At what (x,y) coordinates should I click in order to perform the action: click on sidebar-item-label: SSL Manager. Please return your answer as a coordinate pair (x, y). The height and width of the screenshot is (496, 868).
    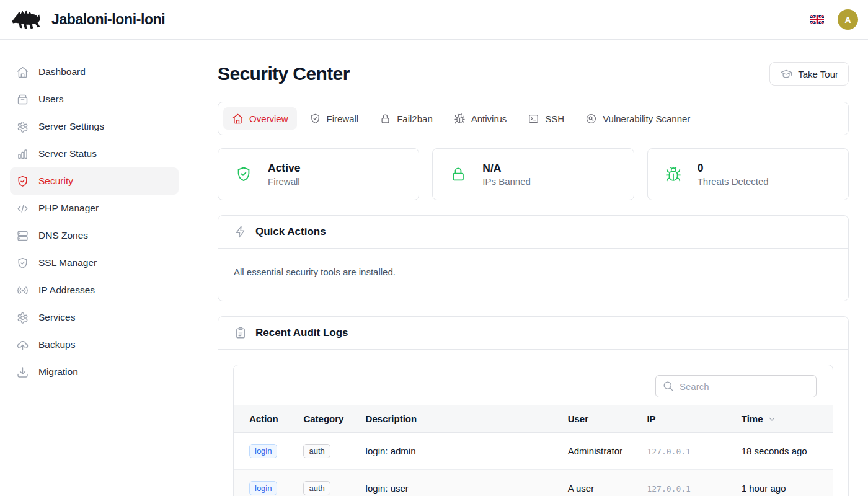
    Looking at the image, I should click on (68, 263).